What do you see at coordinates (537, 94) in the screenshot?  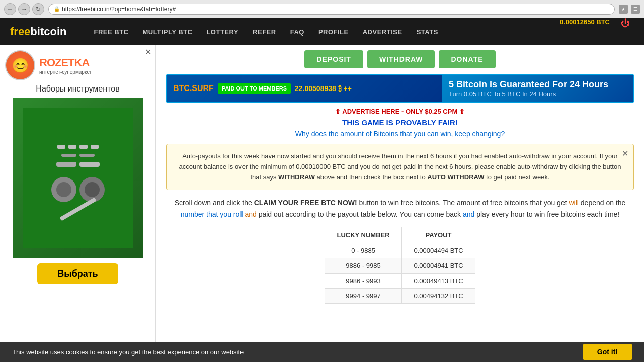 I see `guarantee-sub: Turn 0.05 BTC To 5 BTC In 24 Hours` at bounding box center [537, 94].